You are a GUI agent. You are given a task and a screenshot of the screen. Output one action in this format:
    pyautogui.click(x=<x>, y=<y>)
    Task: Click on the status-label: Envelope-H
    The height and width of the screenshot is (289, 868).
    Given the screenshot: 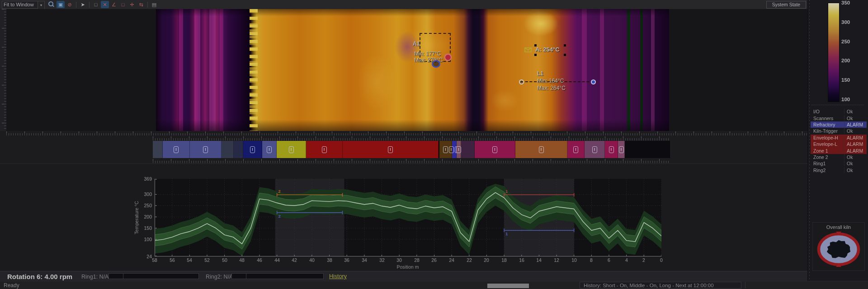 What is the action you would take?
    pyautogui.click(x=827, y=138)
    